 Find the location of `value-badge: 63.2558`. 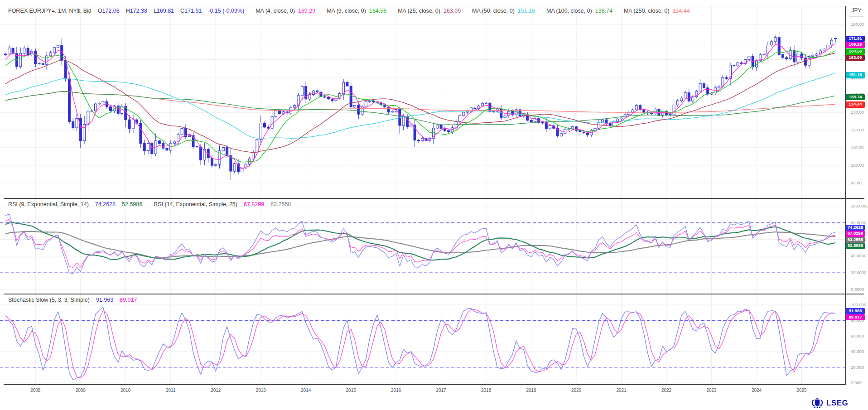

value-badge: 63.2558 is located at coordinates (855, 240).